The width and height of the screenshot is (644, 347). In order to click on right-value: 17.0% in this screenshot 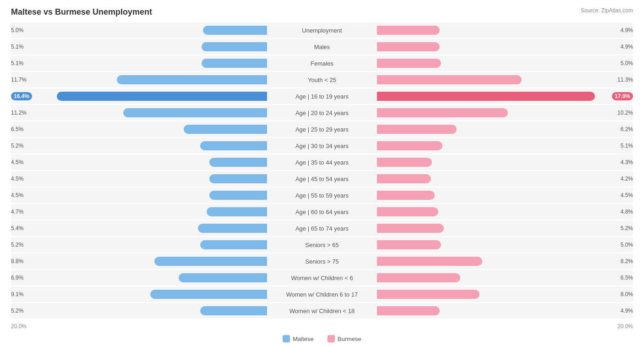, I will do `click(622, 96)`.